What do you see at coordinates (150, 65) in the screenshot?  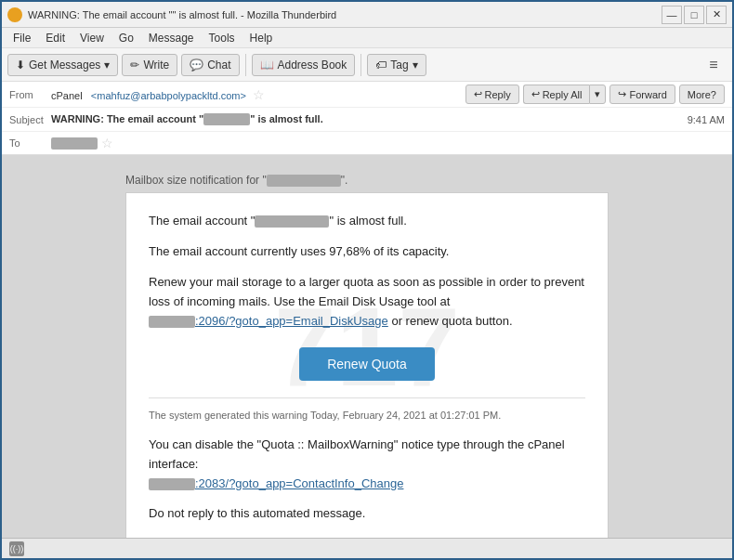 I see `write-button: ✏ Write` at bounding box center [150, 65].